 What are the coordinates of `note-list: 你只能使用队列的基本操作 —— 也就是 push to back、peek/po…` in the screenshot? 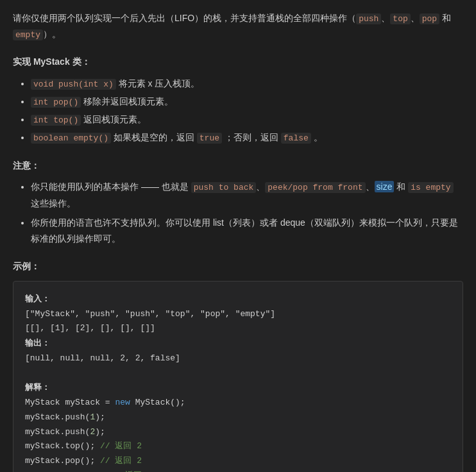 It's located at (238, 213).